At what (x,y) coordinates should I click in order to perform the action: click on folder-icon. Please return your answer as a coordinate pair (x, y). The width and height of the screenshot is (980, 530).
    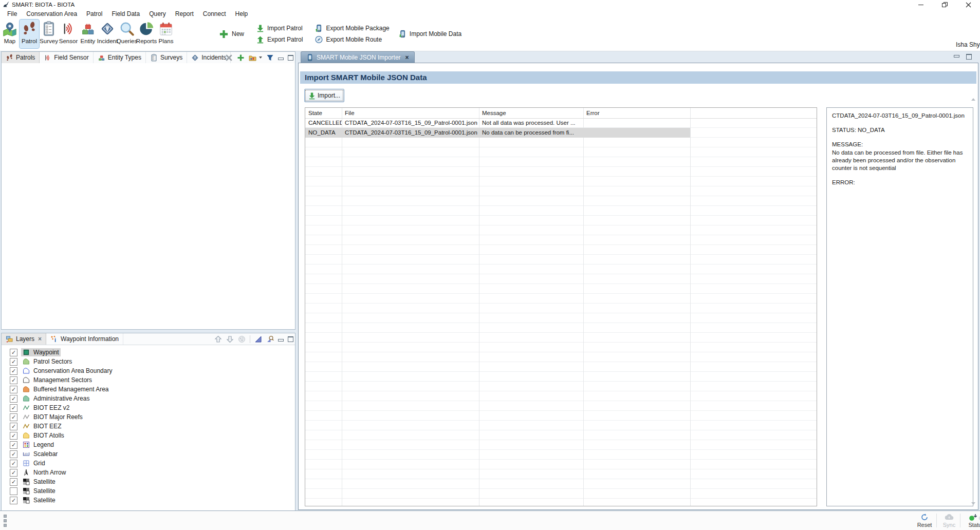
    Looking at the image, I should click on (253, 58).